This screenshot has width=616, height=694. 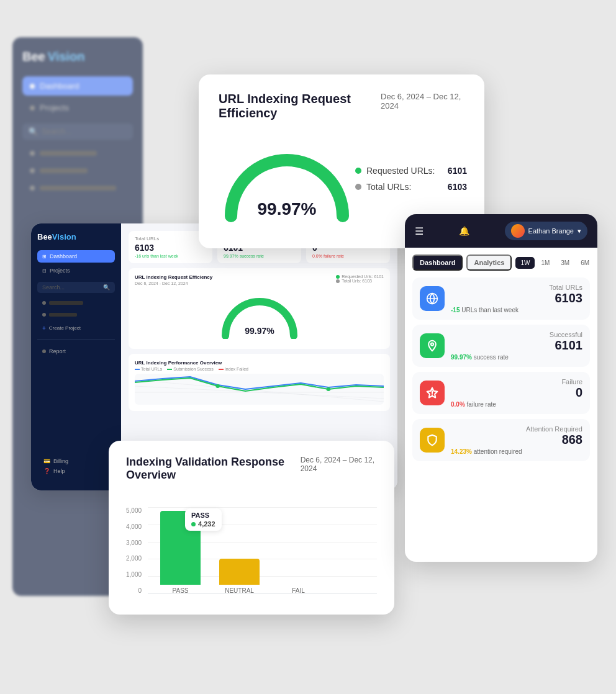 I want to click on period-1w: 1W, so click(x=525, y=263).